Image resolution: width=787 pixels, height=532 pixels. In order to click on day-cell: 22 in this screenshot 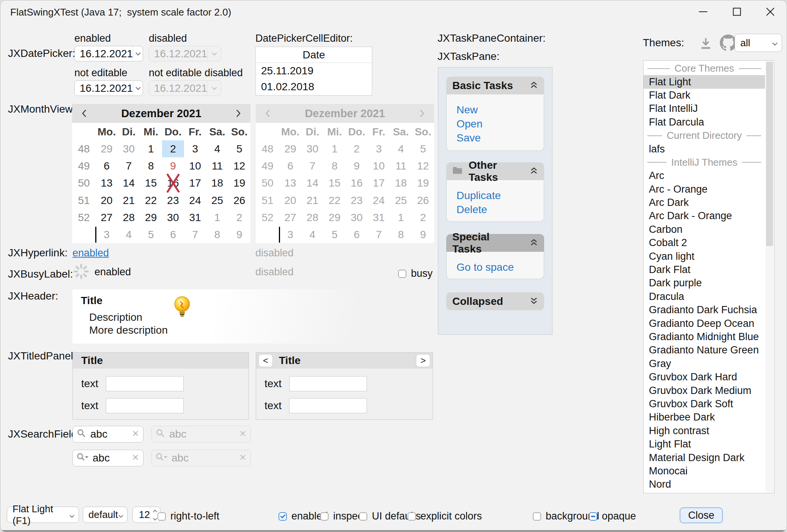, I will do `click(151, 200)`.